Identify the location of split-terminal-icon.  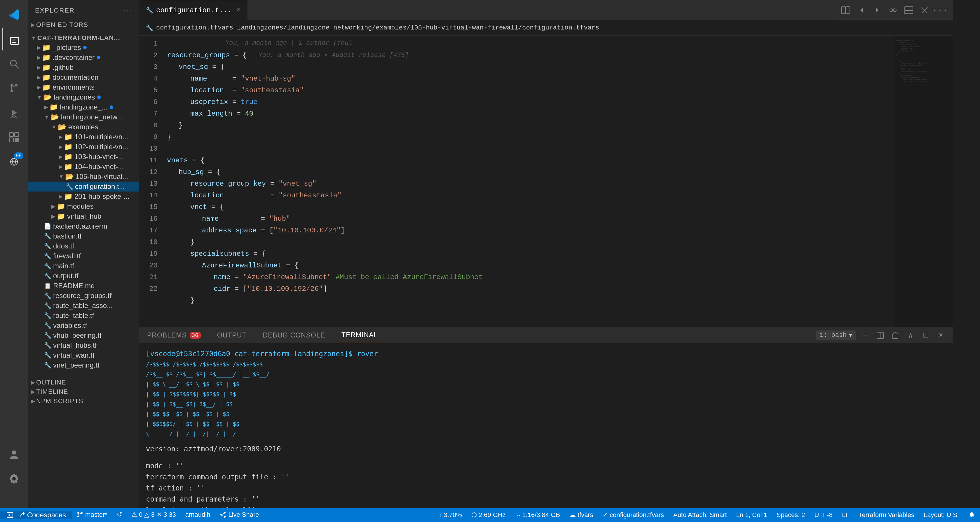
(880, 336).